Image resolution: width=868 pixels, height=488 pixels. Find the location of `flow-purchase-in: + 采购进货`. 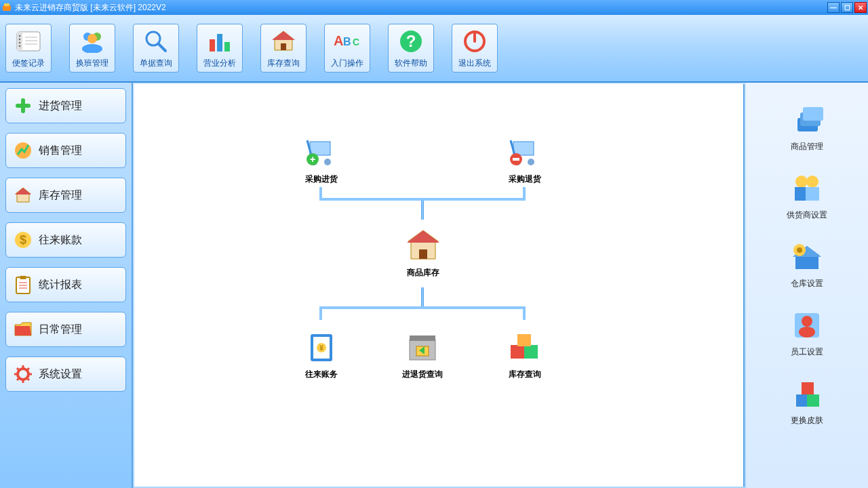

flow-purchase-in: + 采购进货 is located at coordinates (321, 159).